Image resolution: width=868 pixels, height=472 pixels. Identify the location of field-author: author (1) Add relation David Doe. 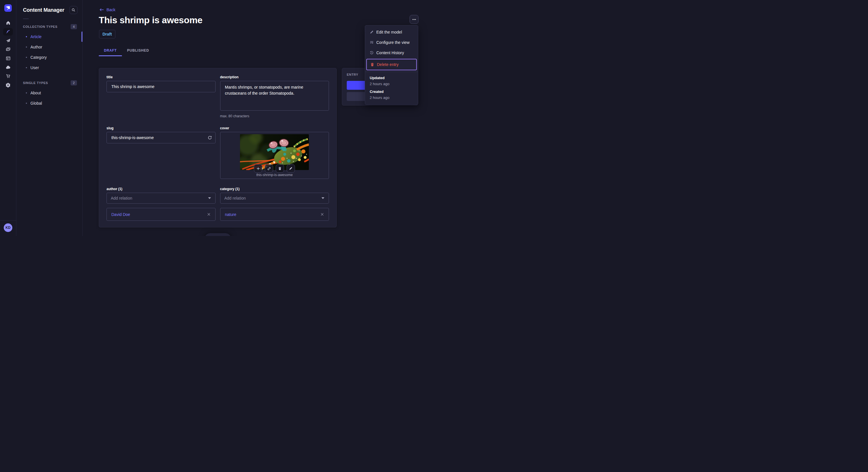
(161, 204).